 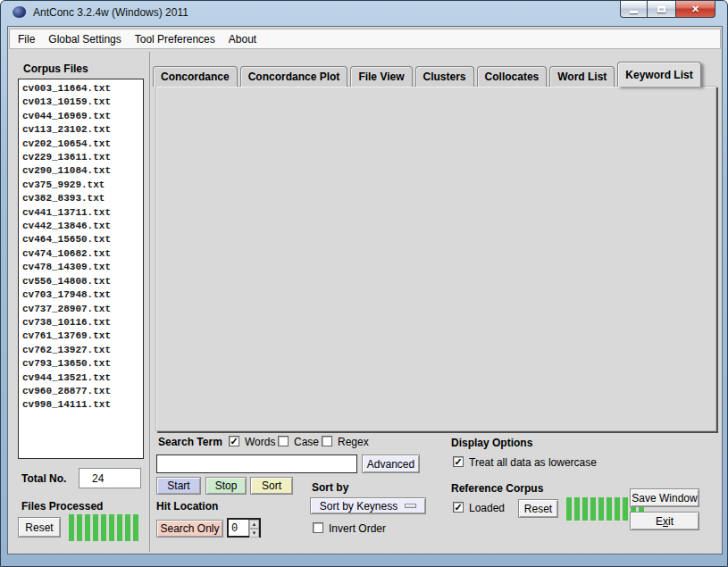 I want to click on corpus-file-item: cv003_11664.txt, so click(x=82, y=89).